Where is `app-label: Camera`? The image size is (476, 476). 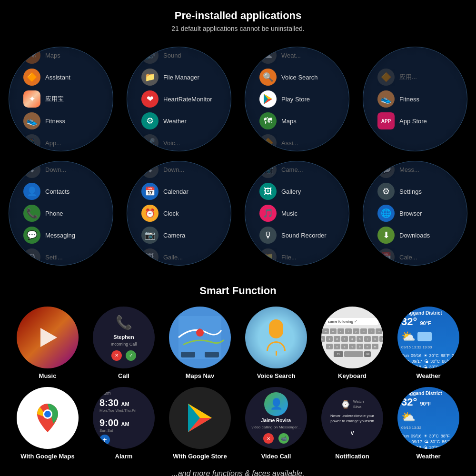 app-label: Camera is located at coordinates (174, 235).